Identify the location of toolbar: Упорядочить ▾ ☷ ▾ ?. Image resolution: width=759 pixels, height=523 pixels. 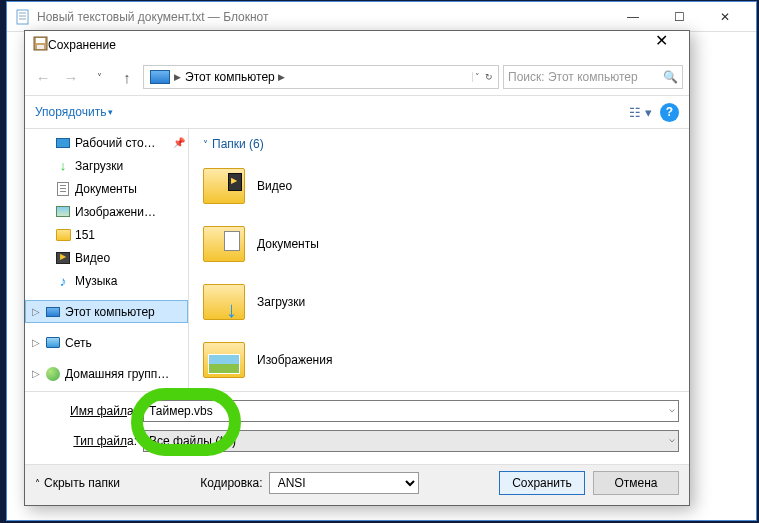
(357, 112).